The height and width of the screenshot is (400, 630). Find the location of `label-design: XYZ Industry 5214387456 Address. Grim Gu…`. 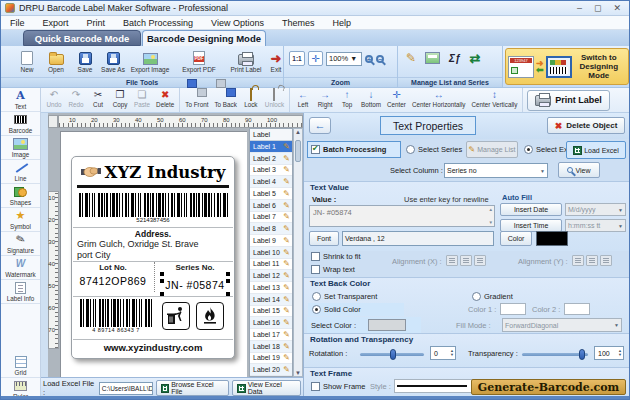

label-design: XYZ Industry 5214387456 Address. Grim Gu… is located at coordinates (153, 258).